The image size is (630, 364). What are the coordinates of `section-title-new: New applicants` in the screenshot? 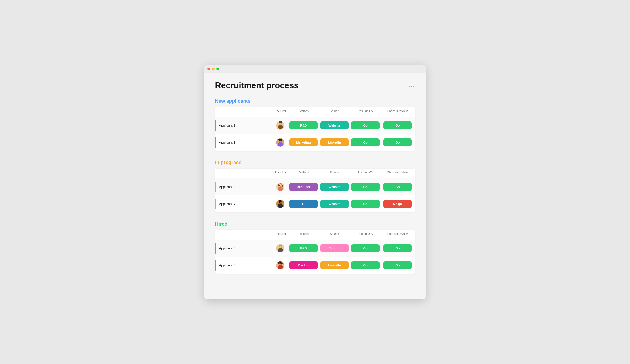 It's located at (315, 101).